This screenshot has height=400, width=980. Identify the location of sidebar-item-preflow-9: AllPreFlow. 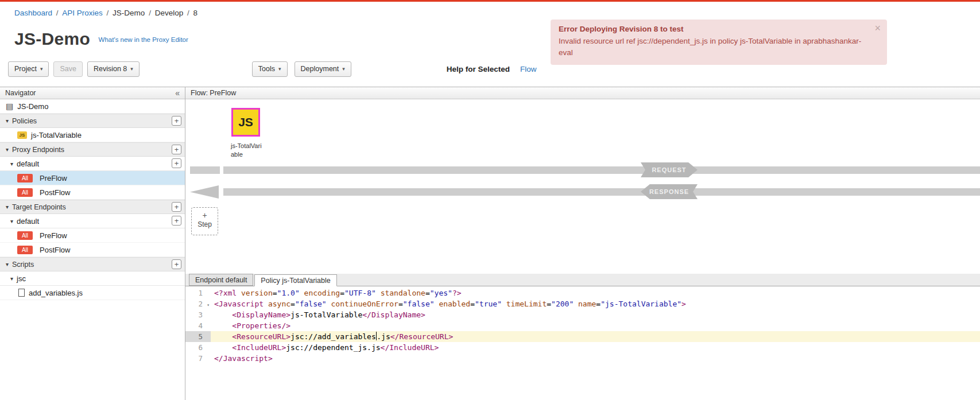
(92, 235).